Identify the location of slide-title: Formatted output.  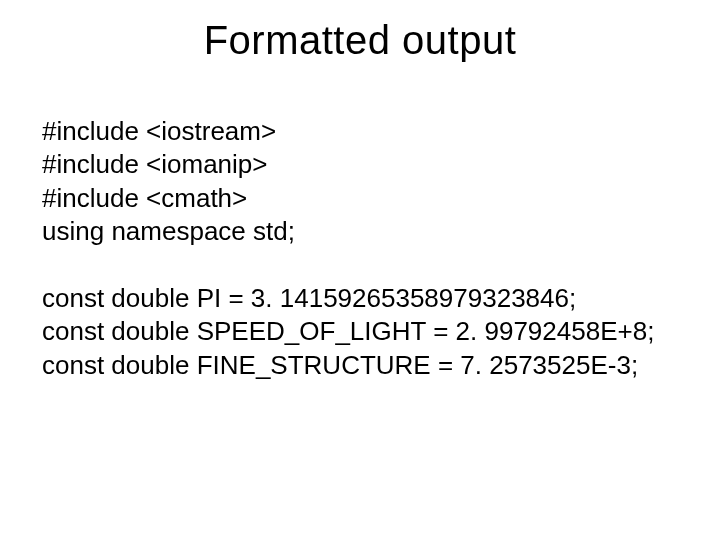
(360, 40).